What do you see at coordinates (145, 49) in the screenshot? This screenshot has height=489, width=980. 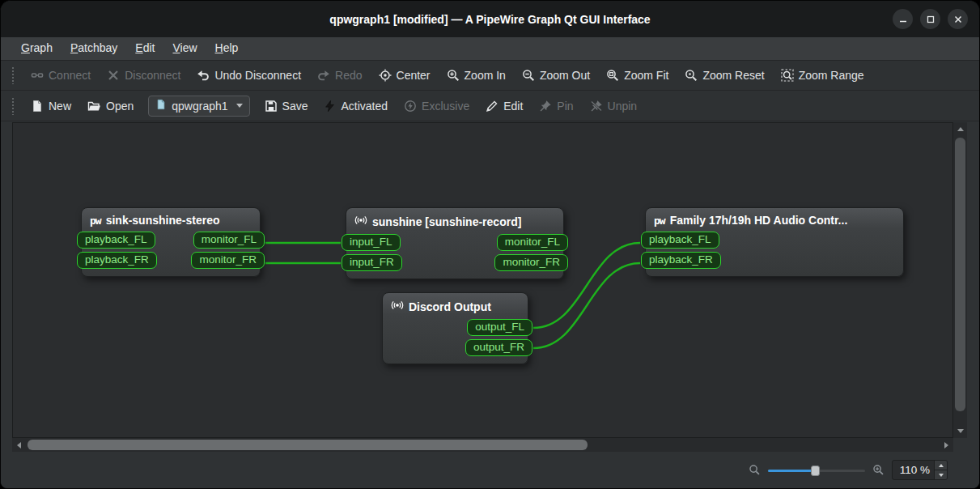 I see `menu-edit: Edit` at bounding box center [145, 49].